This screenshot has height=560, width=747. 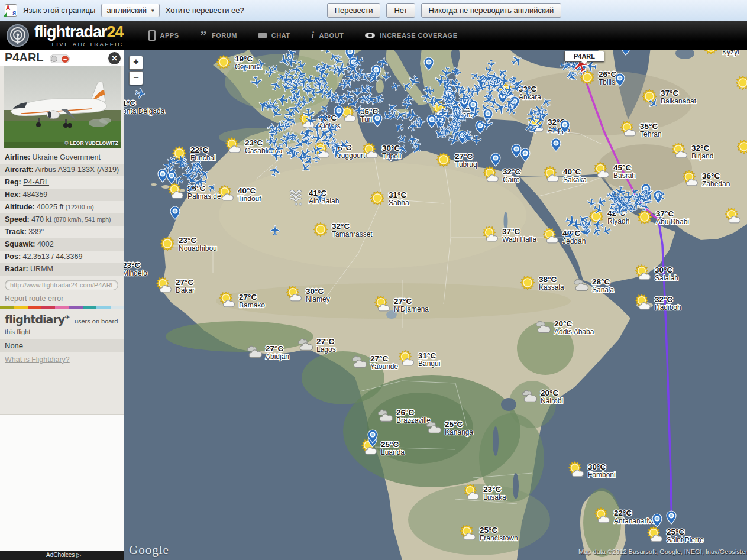 What do you see at coordinates (203, 158) in the screenshot?
I see `svg-text: Funchal` at bounding box center [203, 158].